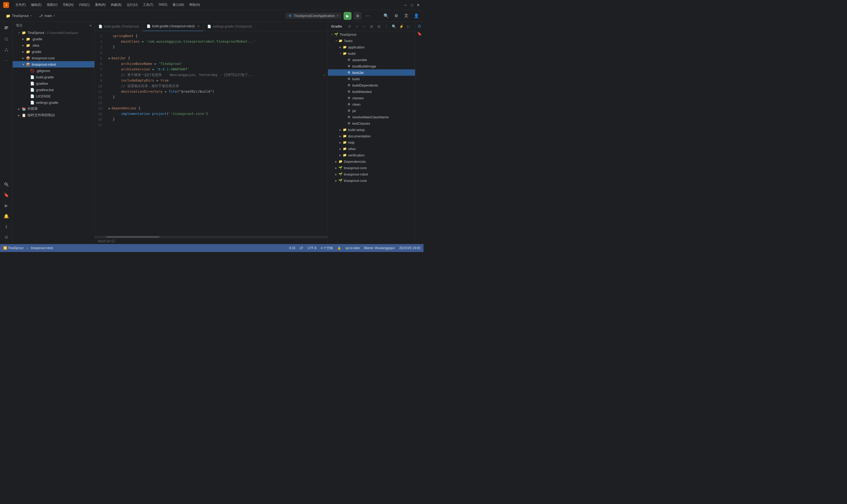 This screenshot has height=504, width=847. What do you see at coordinates (148, 5) in the screenshot?
I see `menu-item: 工具(T)` at bounding box center [148, 5].